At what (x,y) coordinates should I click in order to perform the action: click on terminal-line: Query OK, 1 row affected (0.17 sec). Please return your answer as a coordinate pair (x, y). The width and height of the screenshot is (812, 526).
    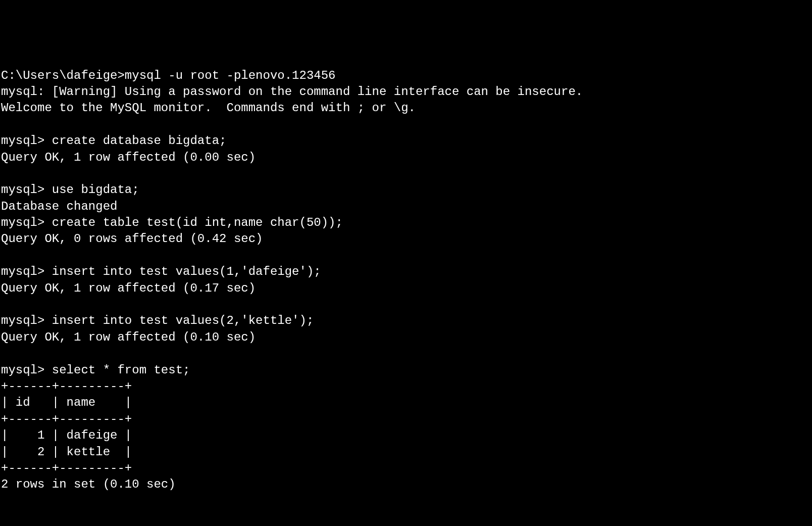
    Looking at the image, I should click on (406, 289).